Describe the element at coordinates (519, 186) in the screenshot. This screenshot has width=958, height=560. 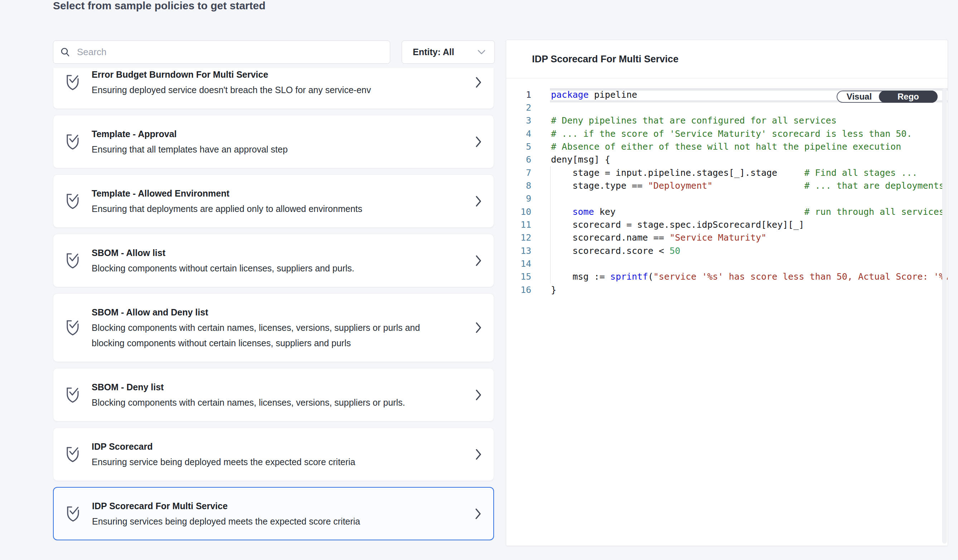
I see `line-number: 8` at that location.